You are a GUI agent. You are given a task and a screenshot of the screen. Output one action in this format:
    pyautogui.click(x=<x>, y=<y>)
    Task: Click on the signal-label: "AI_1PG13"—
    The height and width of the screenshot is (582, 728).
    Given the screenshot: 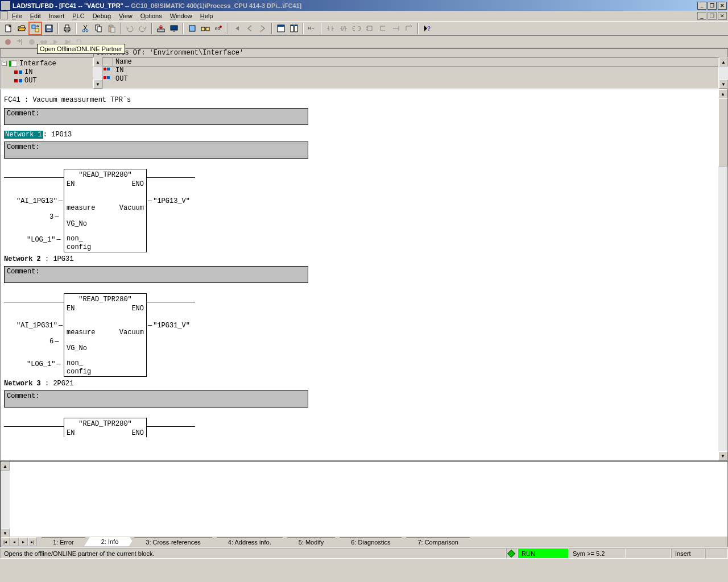 What is the action you would take?
    pyautogui.click(x=40, y=201)
    